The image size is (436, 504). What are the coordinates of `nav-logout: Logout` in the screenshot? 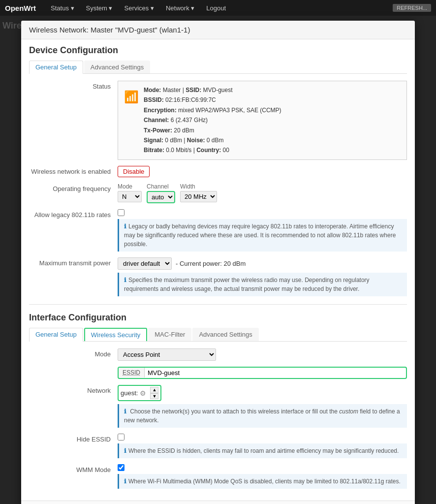 It's located at (216, 8).